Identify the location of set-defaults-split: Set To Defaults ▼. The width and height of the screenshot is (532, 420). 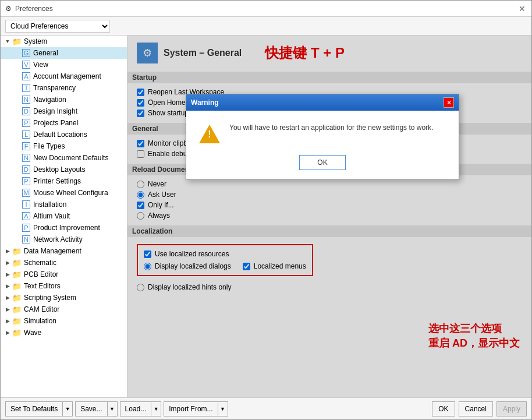
(39, 409).